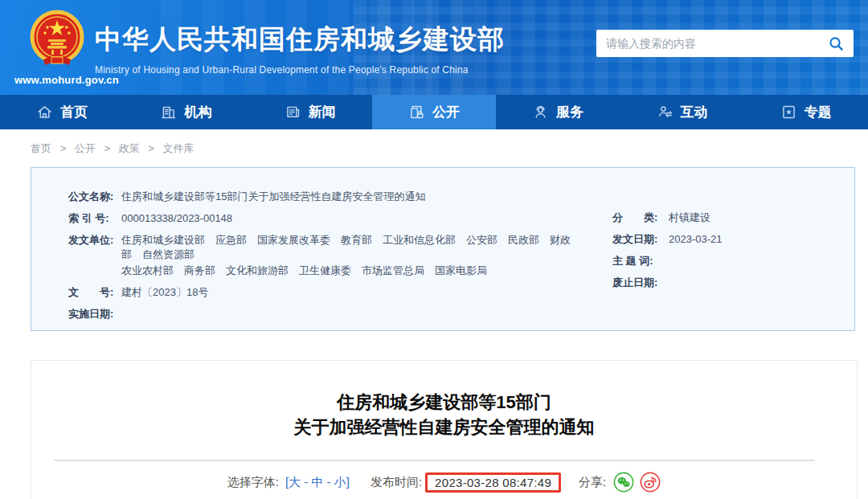 The width and height of the screenshot is (868, 499). Describe the element at coordinates (165, 292) in the screenshot. I see `info-value: 建村〔2023〕18号` at that location.